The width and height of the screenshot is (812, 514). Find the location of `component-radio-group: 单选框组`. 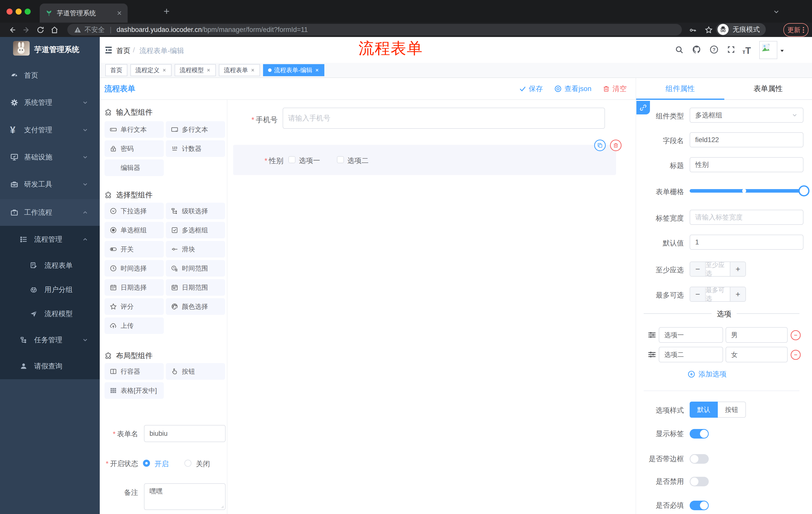

component-radio-group: 单选框组 is located at coordinates (134, 230).